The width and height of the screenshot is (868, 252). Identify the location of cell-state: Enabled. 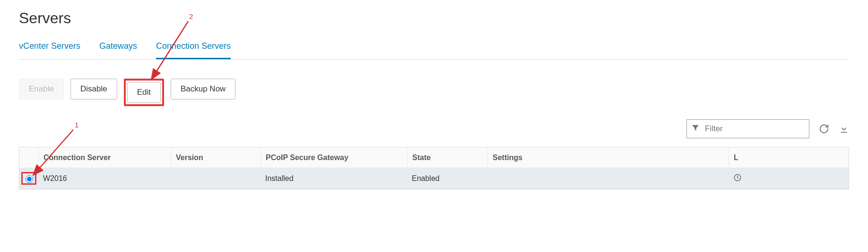
(447, 179).